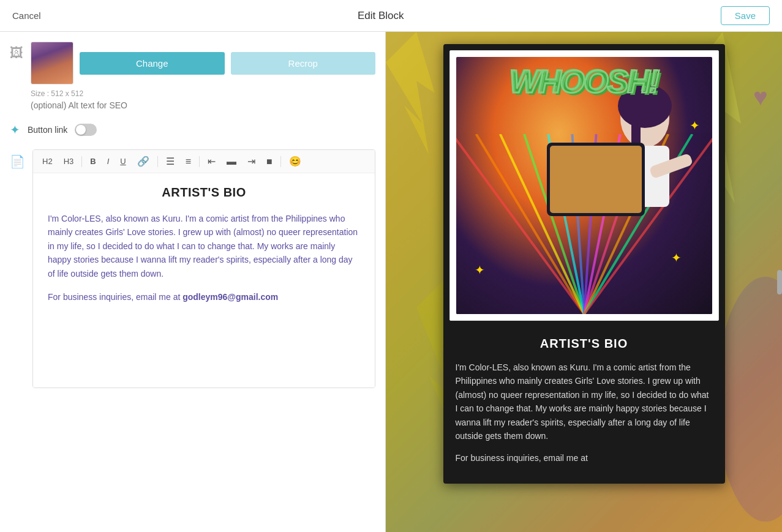  Describe the element at coordinates (122, 162) in the screenshot. I see `underline-button: U` at that location.